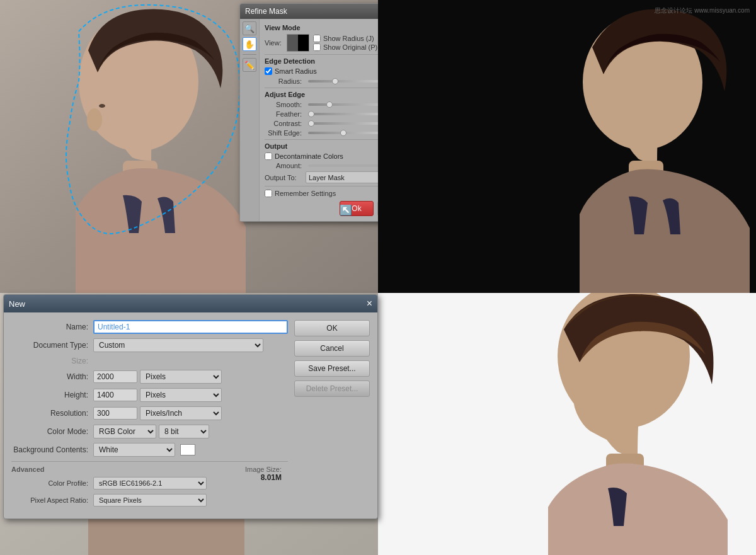 This screenshot has height=555, width=756. I want to click on refine-mask-title: Refine Mask, so click(266, 11).